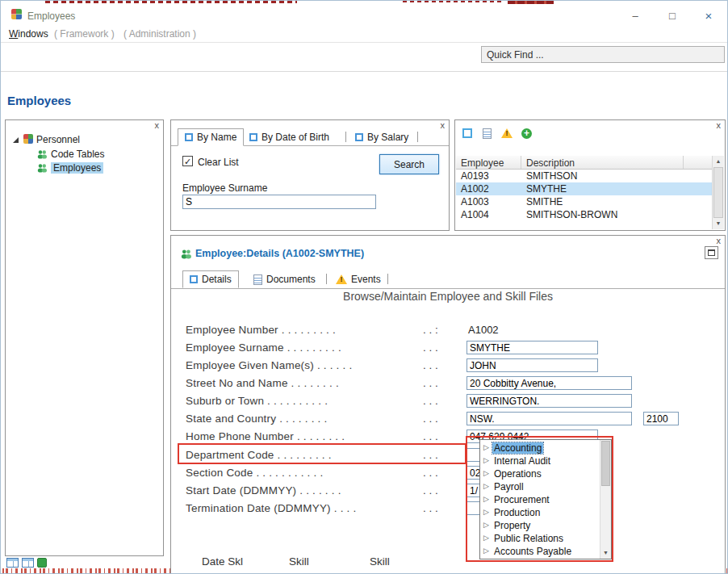 This screenshot has width=728, height=574. What do you see at coordinates (540, 551) in the screenshot?
I see `dropdown-item-accounts-payable: ▷ Accounts Payable` at bounding box center [540, 551].